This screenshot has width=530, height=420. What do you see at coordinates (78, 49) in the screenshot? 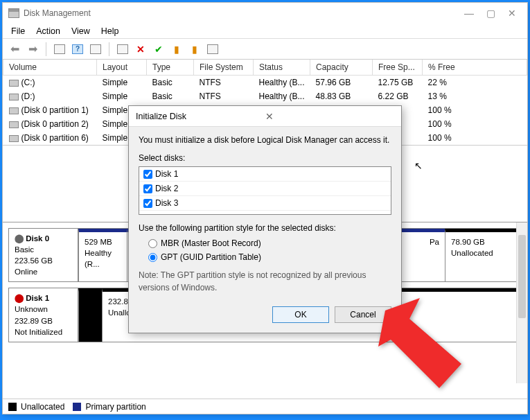
I see `help-icon: ?` at bounding box center [78, 49].